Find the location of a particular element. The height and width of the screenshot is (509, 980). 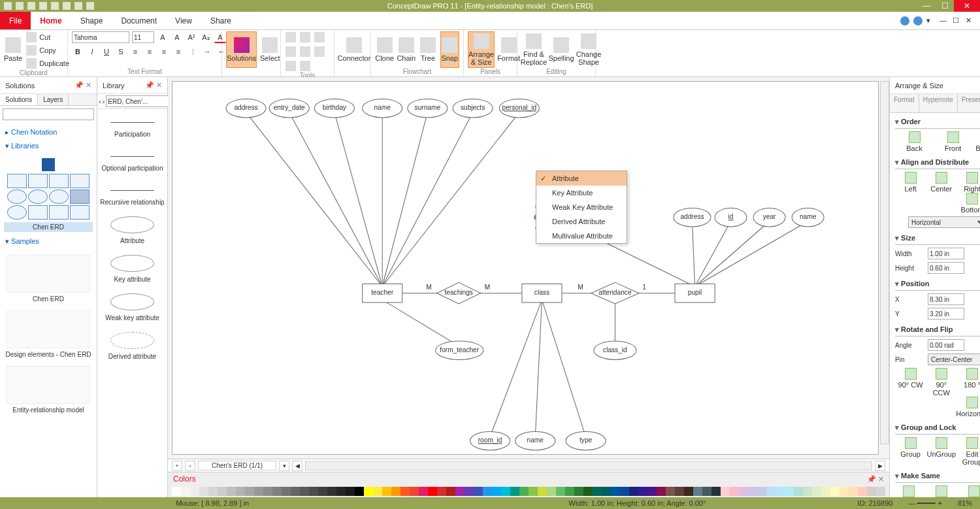

page-dropdown: ▾ is located at coordinates (284, 466).